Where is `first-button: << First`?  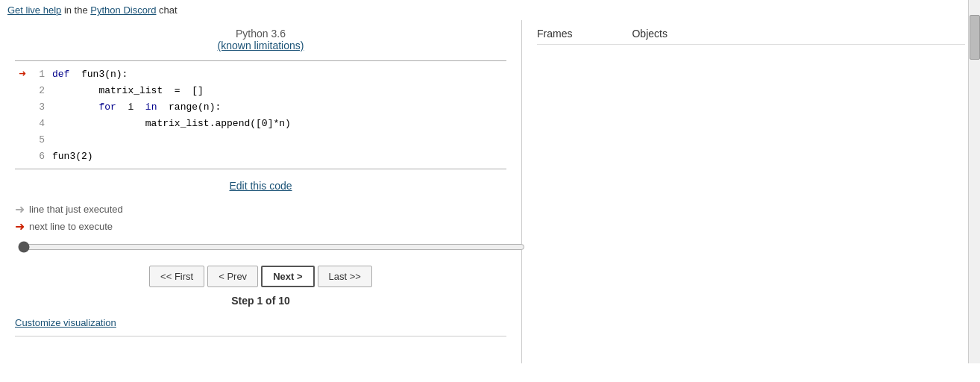
first-button: << First is located at coordinates (177, 276).